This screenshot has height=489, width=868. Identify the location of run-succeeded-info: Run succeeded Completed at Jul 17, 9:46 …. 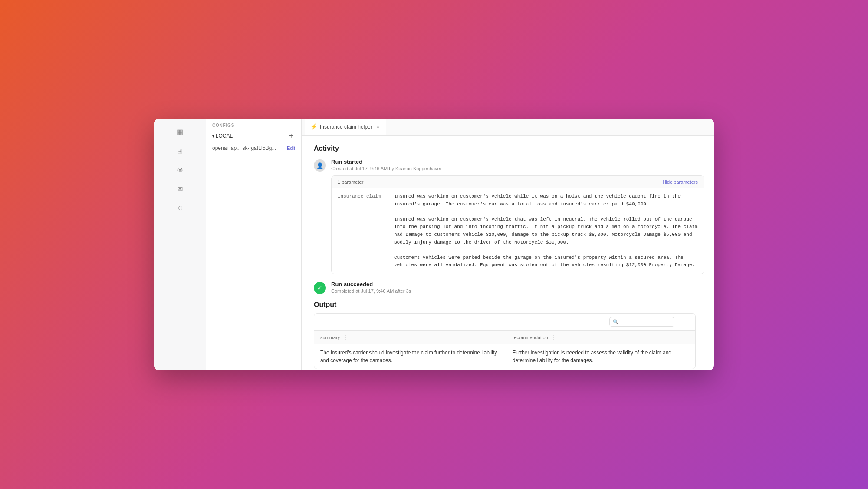
(371, 287).